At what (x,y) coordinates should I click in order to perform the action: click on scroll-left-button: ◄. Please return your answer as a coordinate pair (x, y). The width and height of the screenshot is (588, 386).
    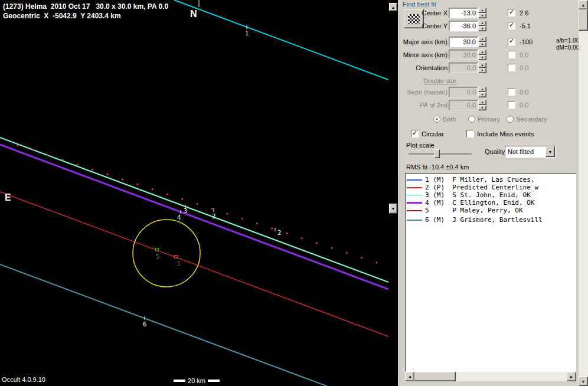
    Looking at the image, I should click on (410, 377).